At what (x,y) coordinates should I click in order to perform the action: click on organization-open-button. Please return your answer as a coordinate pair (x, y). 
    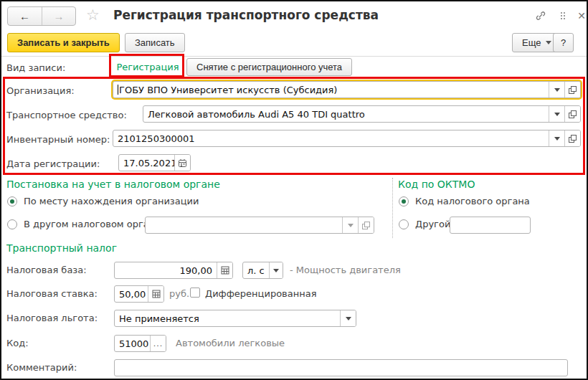
    Looking at the image, I should click on (572, 90).